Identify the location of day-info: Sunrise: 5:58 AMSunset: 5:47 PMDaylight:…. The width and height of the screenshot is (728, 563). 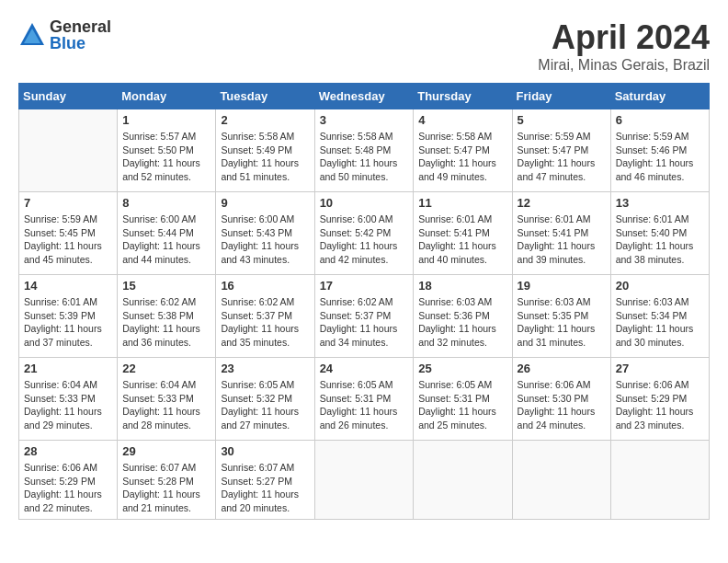
(462, 156).